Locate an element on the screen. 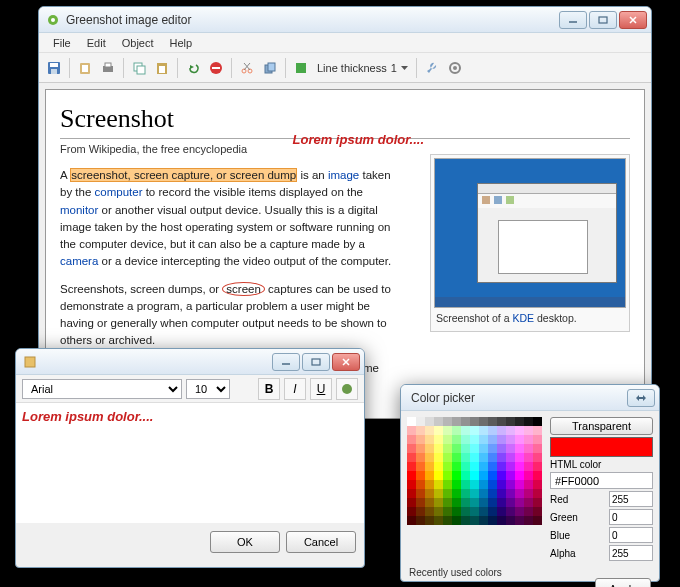 This screenshot has width=680, height=587. green-input is located at coordinates (631, 517).